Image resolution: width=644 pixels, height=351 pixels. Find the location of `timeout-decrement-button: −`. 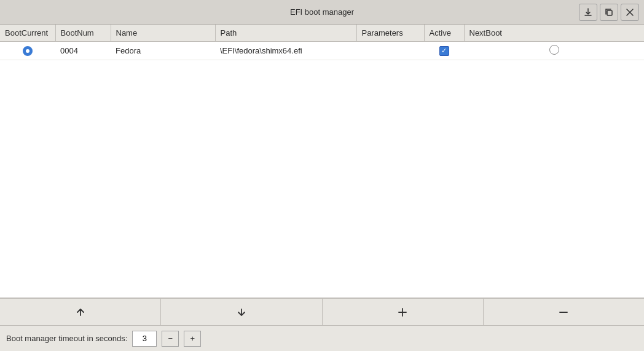

timeout-decrement-button: − is located at coordinates (170, 339).